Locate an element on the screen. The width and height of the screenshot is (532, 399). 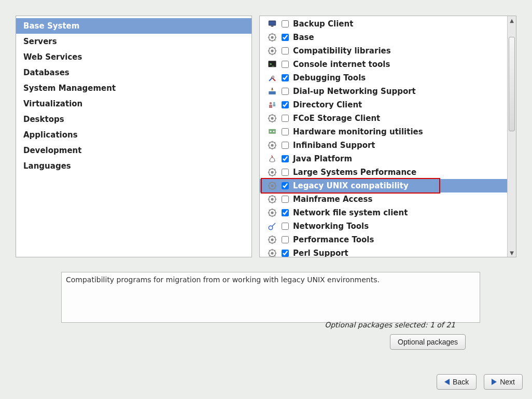
package-item: Perl Support is located at coordinates (384, 252).